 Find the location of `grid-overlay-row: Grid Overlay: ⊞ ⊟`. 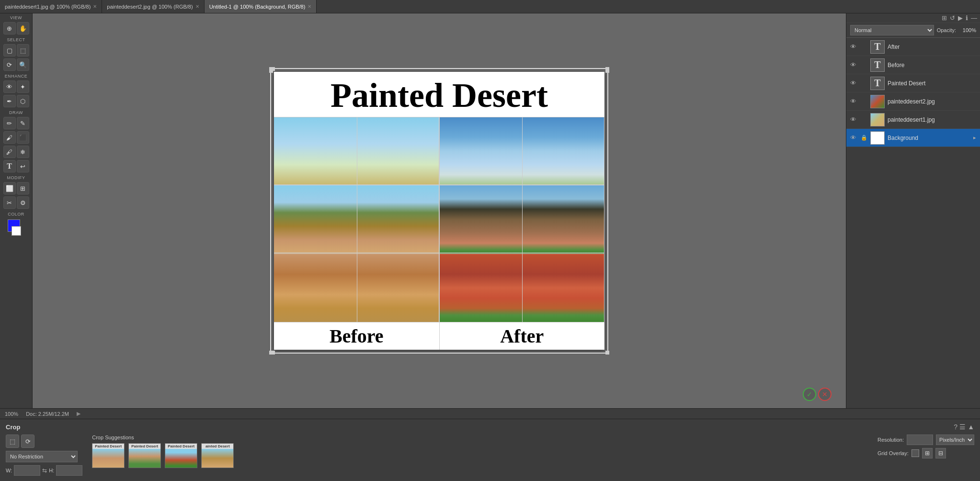

grid-overlay-row: Grid Overlay: ⊞ ⊟ is located at coordinates (926, 453).